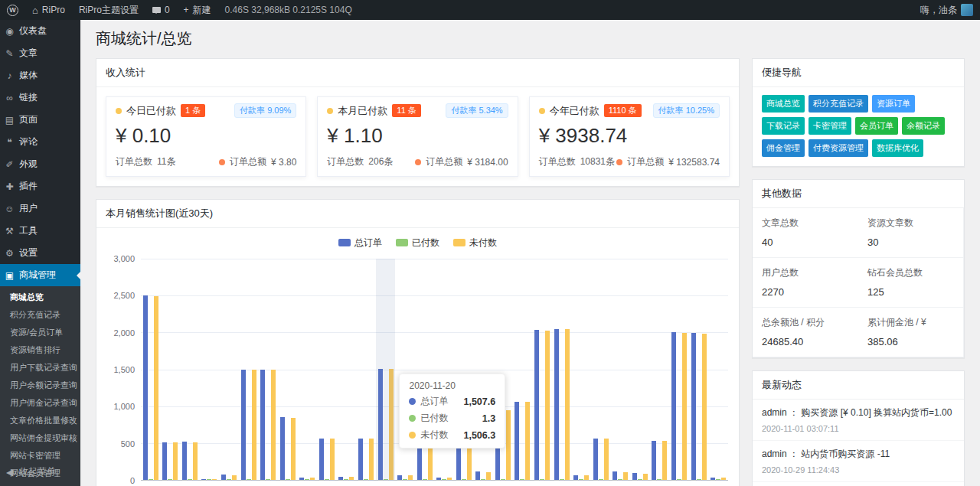 This screenshot has height=486, width=980. Describe the element at coordinates (40, 54) in the screenshot. I see `sidebar-item-posts: ✎ 文章` at that location.